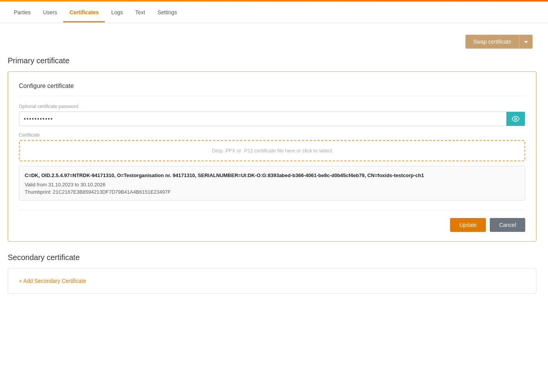 The image size is (548, 392). What do you see at coordinates (52, 281) in the screenshot?
I see `add-secondary-certificate-button: + Add Secondary Certificate` at bounding box center [52, 281].